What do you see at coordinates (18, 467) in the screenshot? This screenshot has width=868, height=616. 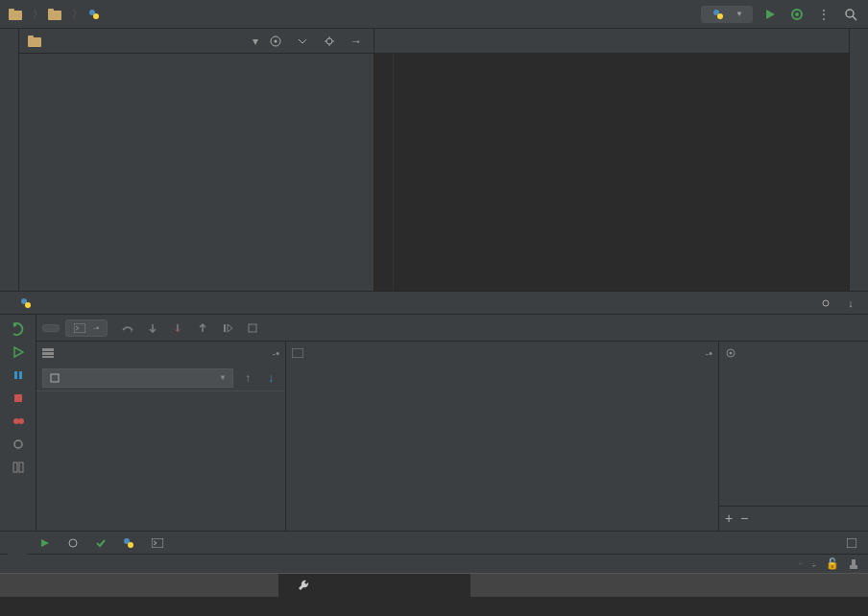 I see `layout-button` at bounding box center [18, 467].